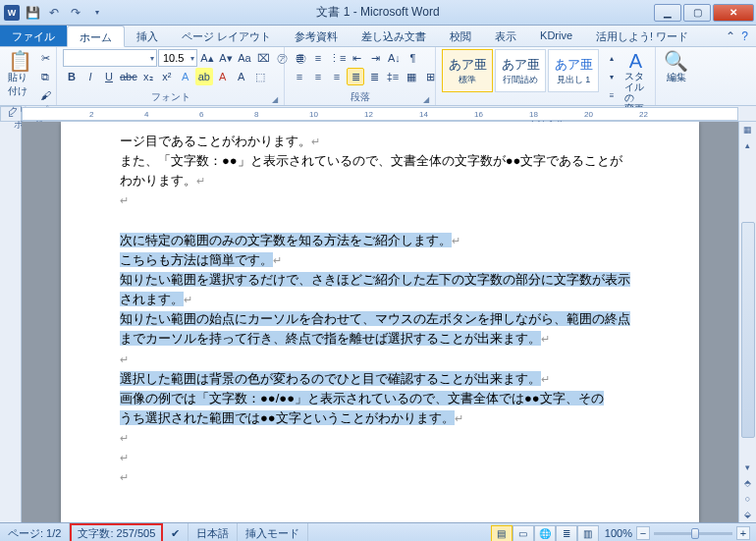 This screenshot has height=541, width=756. What do you see at coordinates (668, 13) in the screenshot?
I see `minimize-button: ▁` at bounding box center [668, 13].